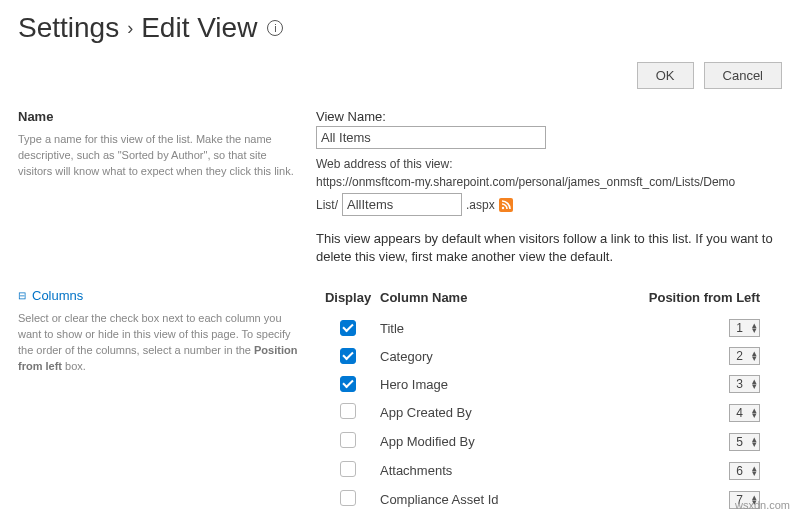 This screenshot has height=517, width=800. I want to click on view-name-label: View Name:, so click(549, 116).